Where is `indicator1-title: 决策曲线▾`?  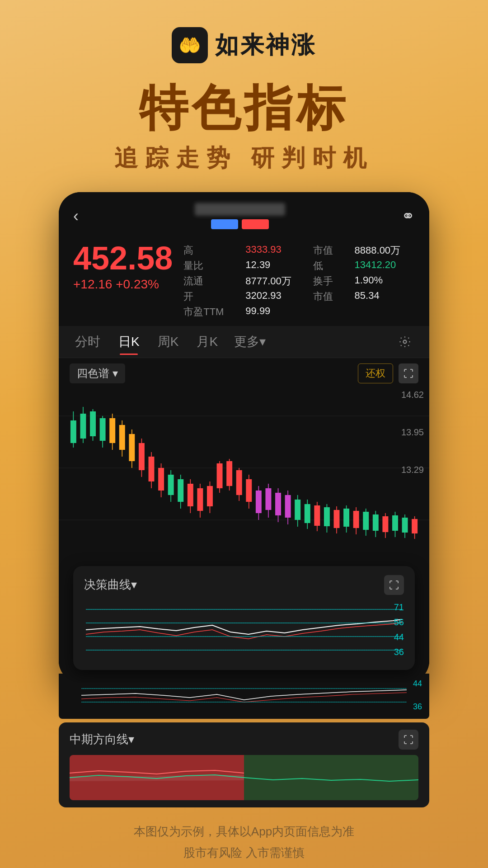
indicator1-title: 决策曲线▾ is located at coordinates (110, 585).